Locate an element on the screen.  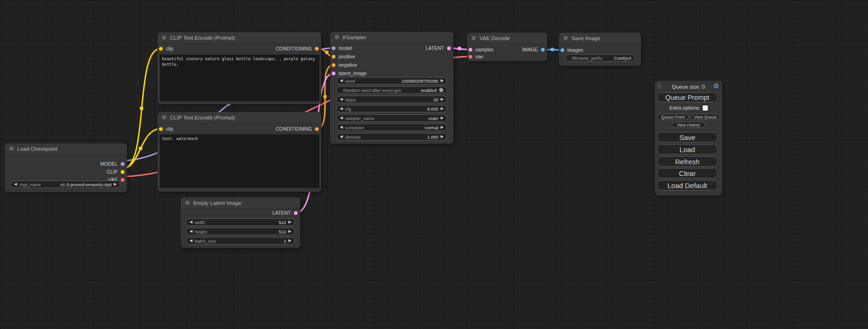
latent-image-input-port is located at coordinates (333, 74).